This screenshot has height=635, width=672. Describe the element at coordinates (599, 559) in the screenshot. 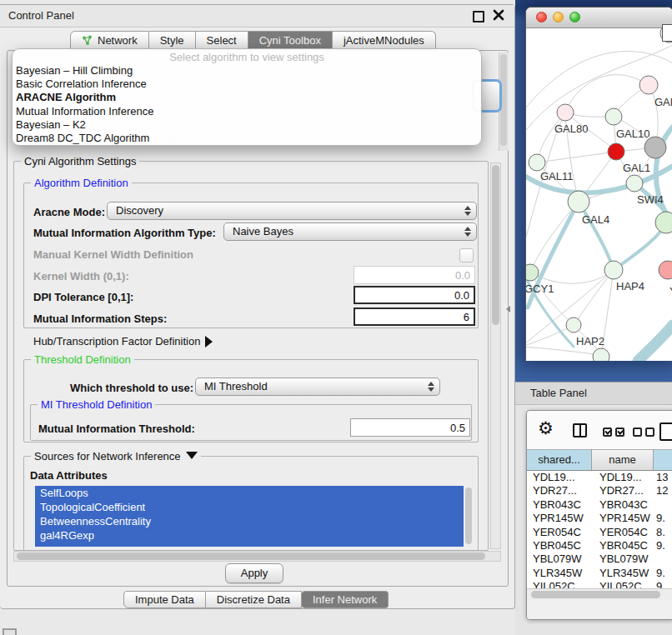

I see `table-row: YBL079WYBL079W` at that location.